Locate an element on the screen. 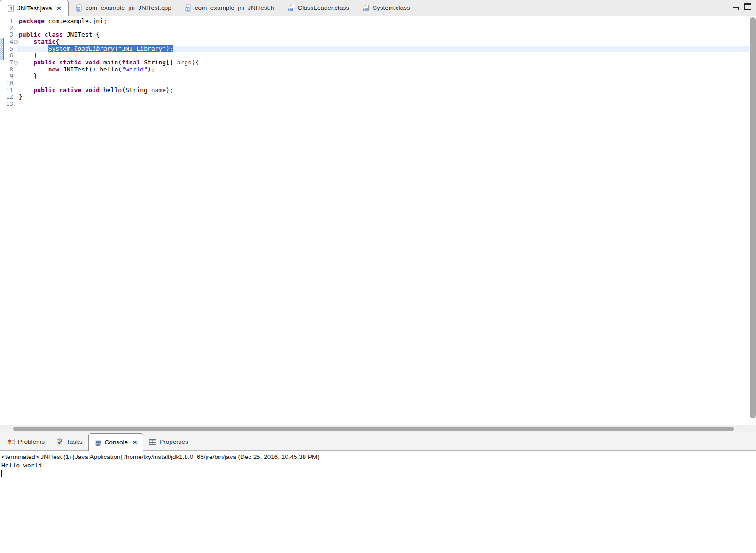 The height and width of the screenshot is (553, 756). tab-tasks: Tasks is located at coordinates (70, 442).